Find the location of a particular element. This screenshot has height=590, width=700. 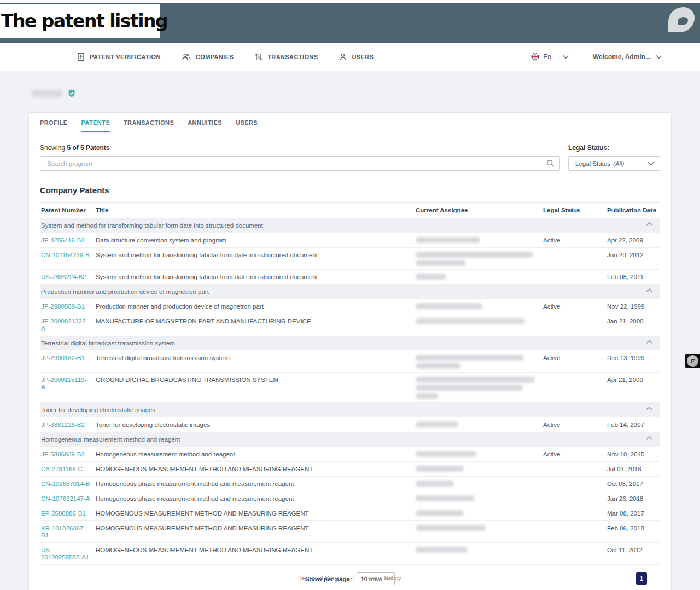

publication-date-cell: Nov 22, 1999 is located at coordinates (633, 306).